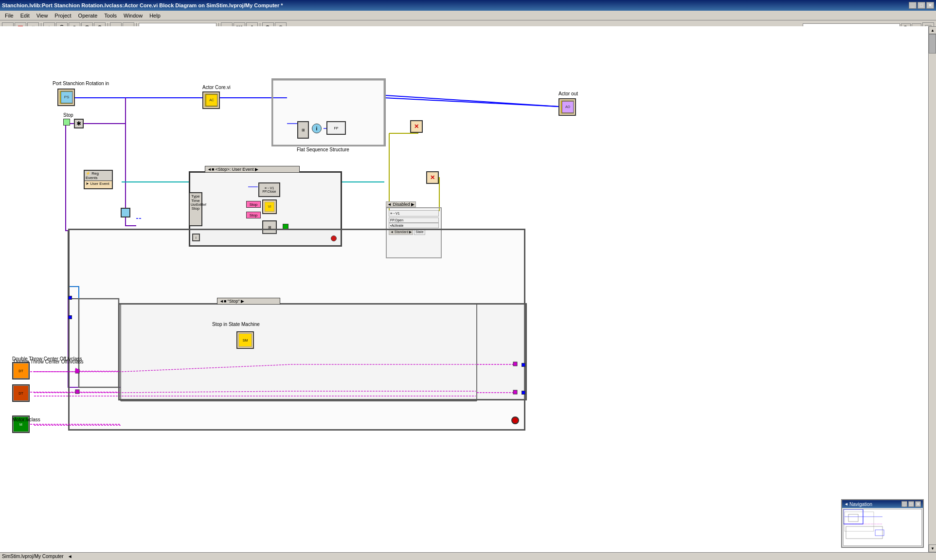 This screenshot has width=936, height=560. I want to click on menu-operate: Operate, so click(88, 16).